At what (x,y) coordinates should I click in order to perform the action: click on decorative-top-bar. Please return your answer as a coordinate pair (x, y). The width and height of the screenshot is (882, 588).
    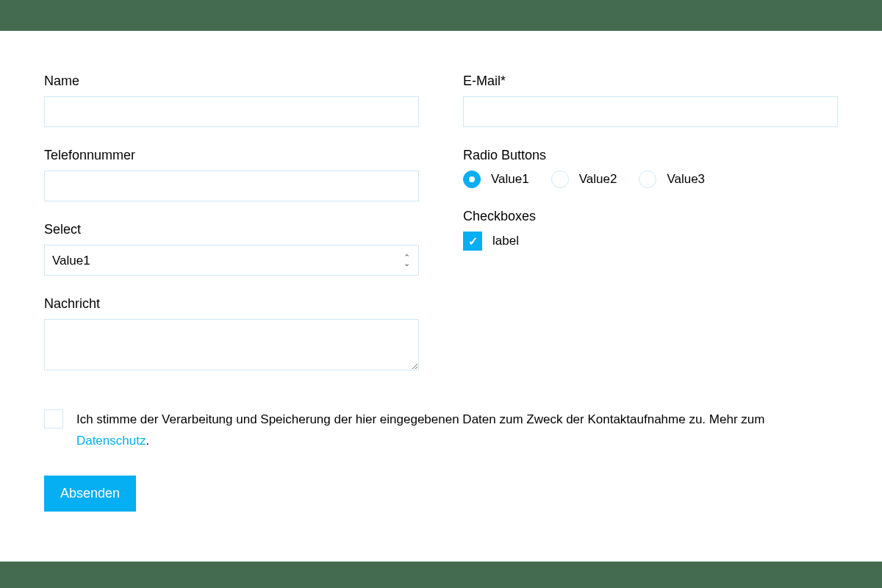
    Looking at the image, I should click on (441, 15).